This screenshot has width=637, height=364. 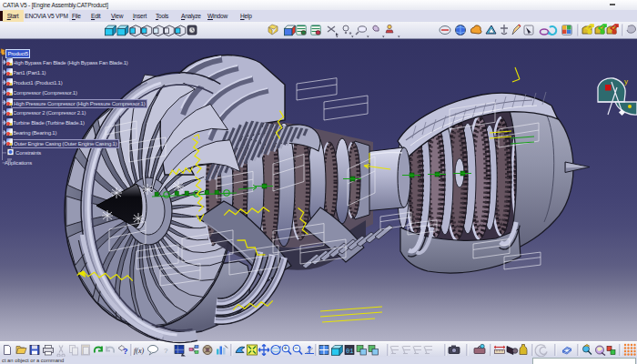 What do you see at coordinates (138, 351) in the screenshot?
I see `svg-text: f(x)` at bounding box center [138, 351].